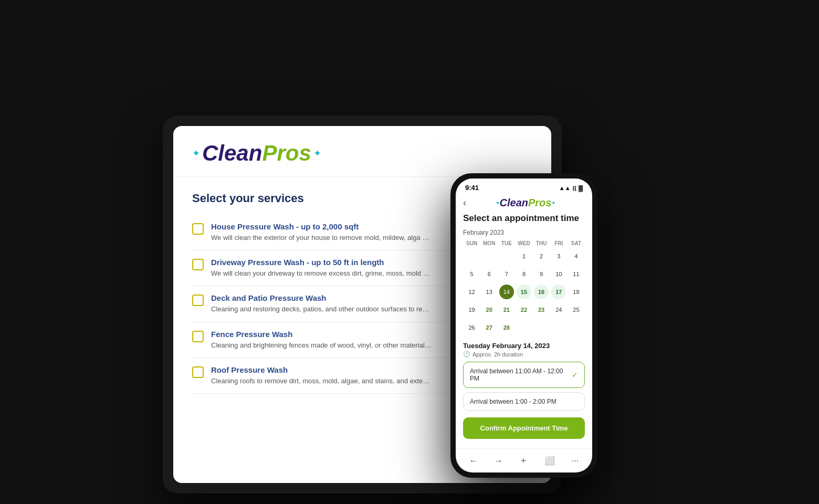  Describe the element at coordinates (471, 310) in the screenshot. I see `calendar-day: 19` at that location.